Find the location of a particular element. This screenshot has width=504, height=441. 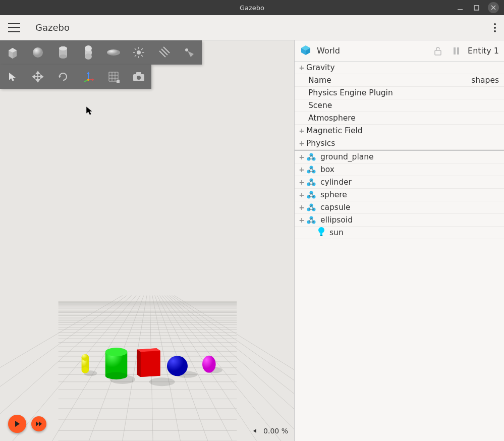

minimize-button is located at coordinates (460, 8).